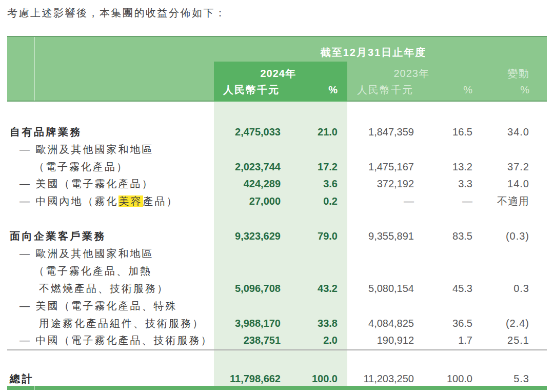 This screenshot has height=392, width=554. Describe the element at coordinates (443, 236) in the screenshot. I see `pct-2023: 83.5` at that location.